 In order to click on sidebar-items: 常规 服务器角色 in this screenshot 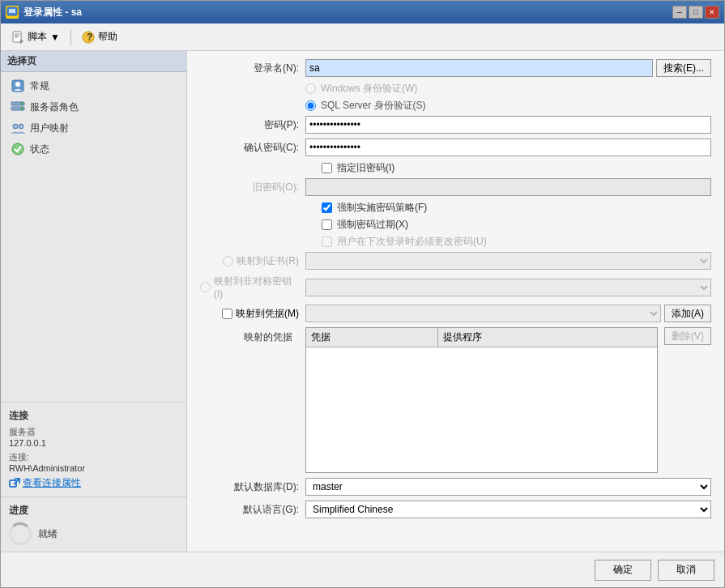, I will do `click(94, 117)`.